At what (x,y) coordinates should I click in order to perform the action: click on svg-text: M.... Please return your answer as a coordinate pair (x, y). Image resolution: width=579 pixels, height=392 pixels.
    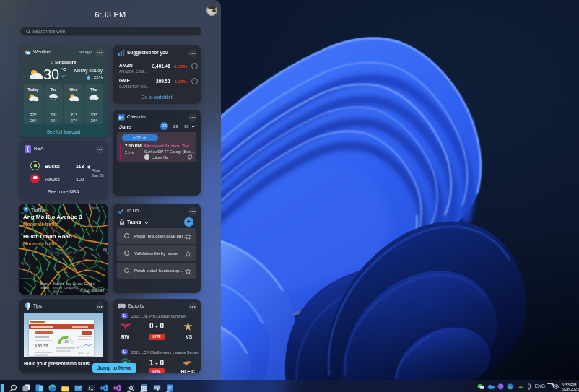
    Looking at the image, I should click on (105, 250).